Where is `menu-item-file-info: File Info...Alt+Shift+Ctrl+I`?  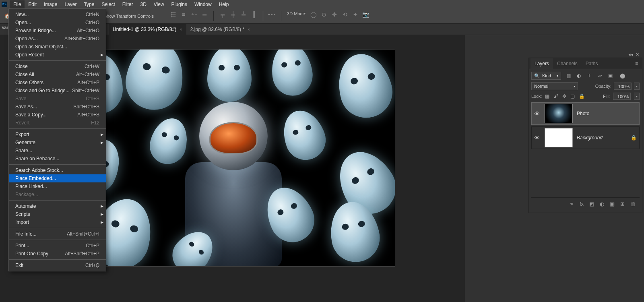 menu-item-file-info: File Info...Alt+Shift+Ctrl+I is located at coordinates (57, 234).